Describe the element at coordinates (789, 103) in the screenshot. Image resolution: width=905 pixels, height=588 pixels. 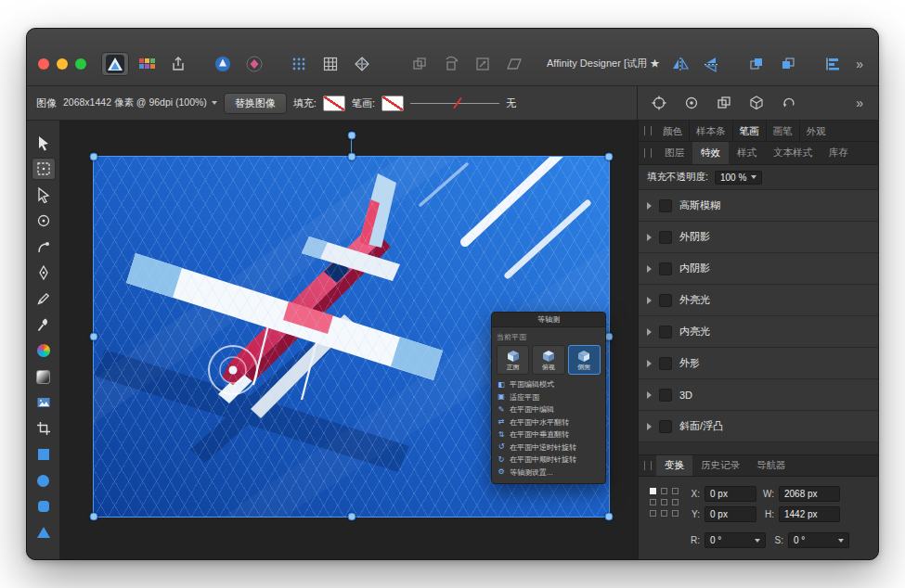
I see `rotation-snap-toggle` at that location.